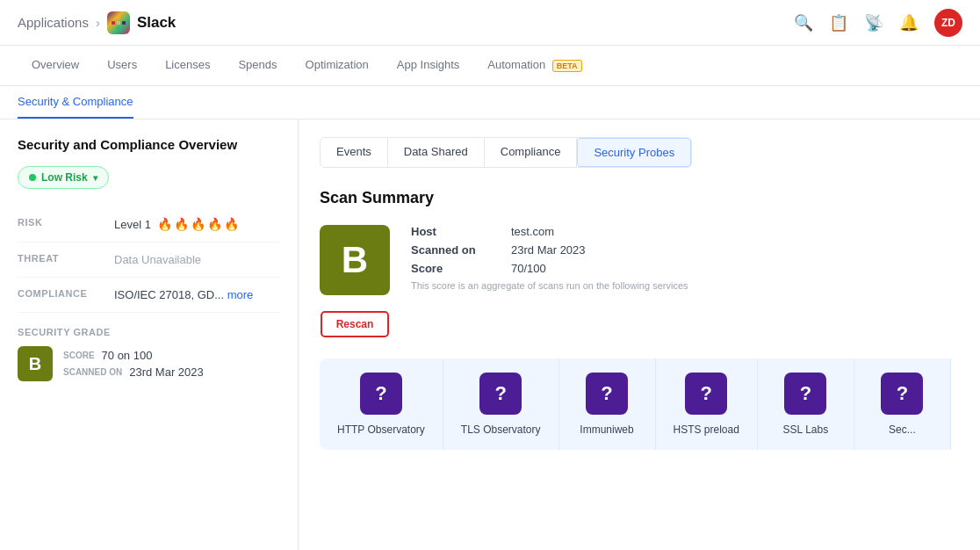  I want to click on sec-icon: ?, so click(902, 394).